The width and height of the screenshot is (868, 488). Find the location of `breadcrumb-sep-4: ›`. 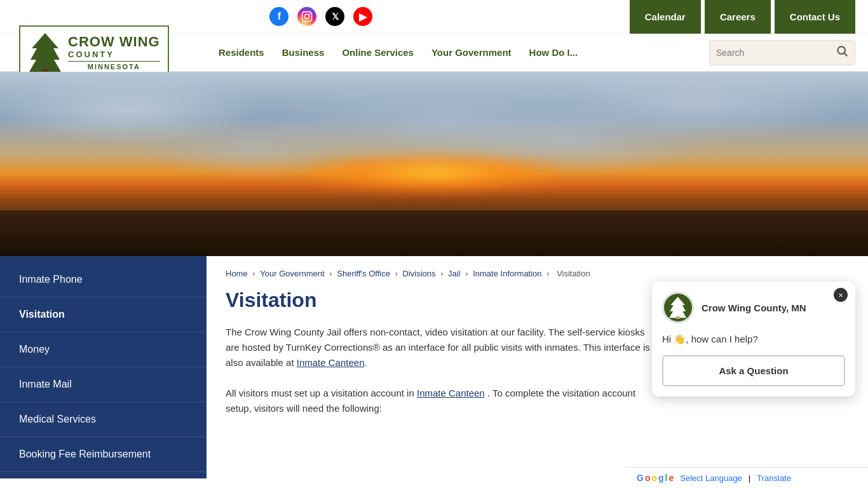

breadcrumb-sep-4: › is located at coordinates (443, 273).